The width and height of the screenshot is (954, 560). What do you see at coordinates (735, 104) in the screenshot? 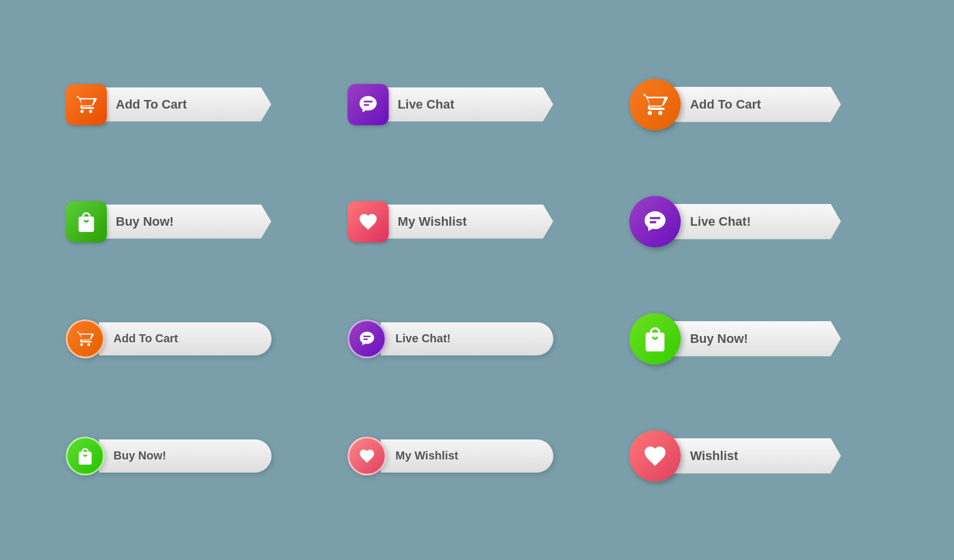
I see `btn-add-to-cart-circle-1: Add To Cart` at bounding box center [735, 104].